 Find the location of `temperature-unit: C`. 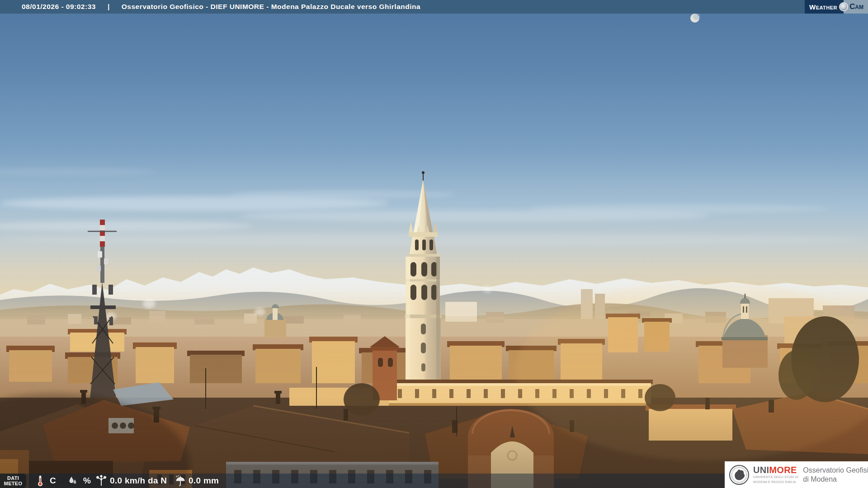

temperature-unit: C is located at coordinates (53, 481).